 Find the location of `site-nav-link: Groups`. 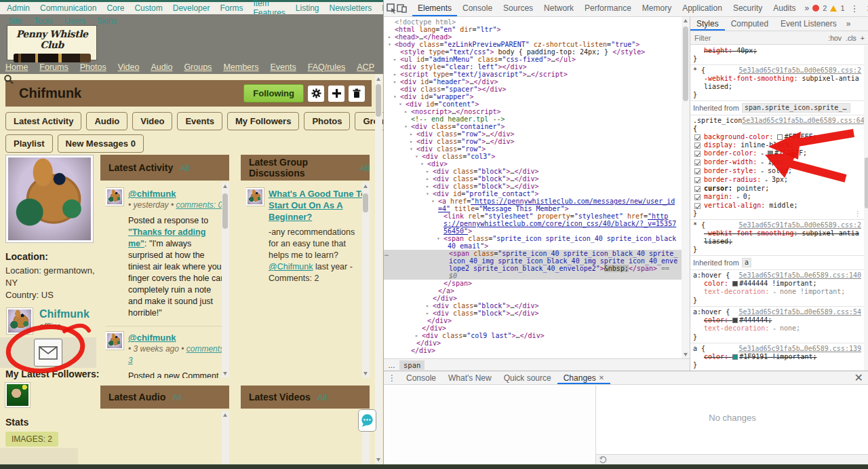

site-nav-link: Groups is located at coordinates (198, 67).